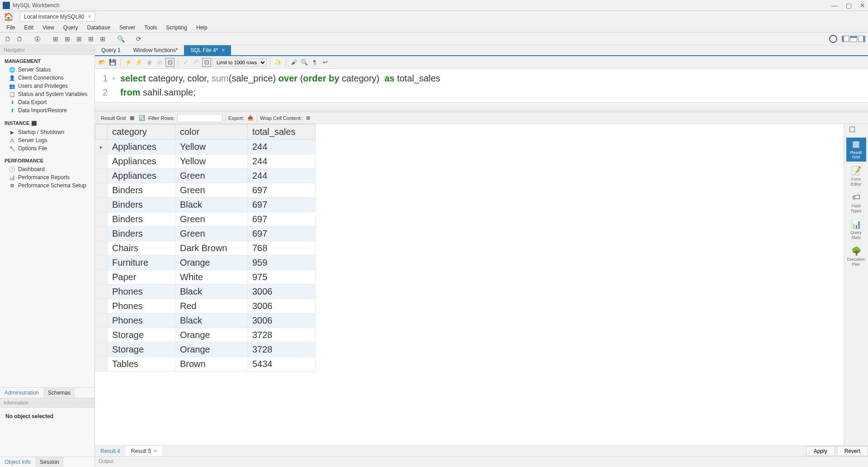 This screenshot has width=868, height=467. I want to click on table-row: BindersBlack697, so click(205, 205).